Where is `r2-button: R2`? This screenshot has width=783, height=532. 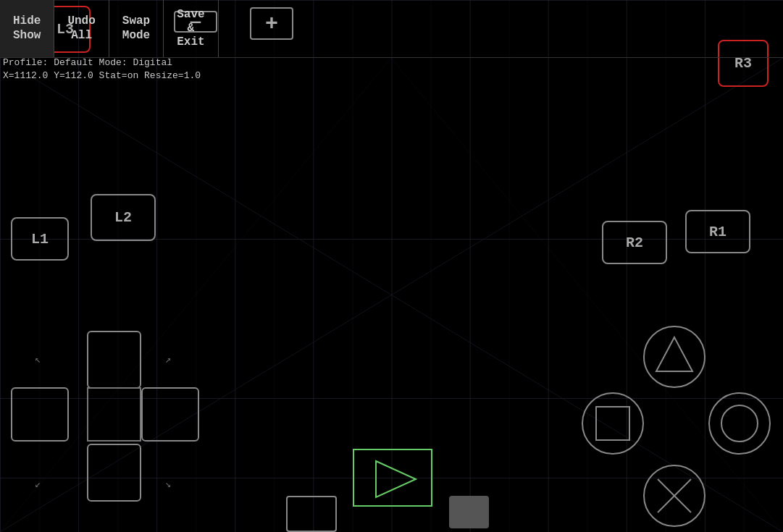
r2-button: R2 is located at coordinates (635, 242).